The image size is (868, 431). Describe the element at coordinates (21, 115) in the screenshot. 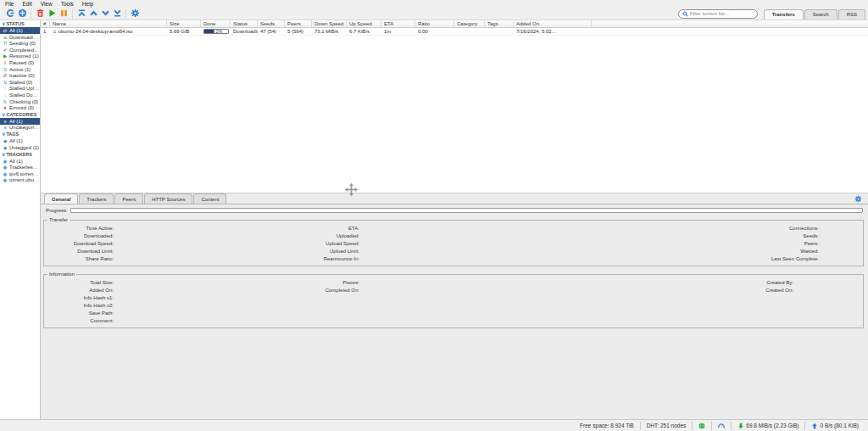

I see `section-title: CATEGORIES` at that location.